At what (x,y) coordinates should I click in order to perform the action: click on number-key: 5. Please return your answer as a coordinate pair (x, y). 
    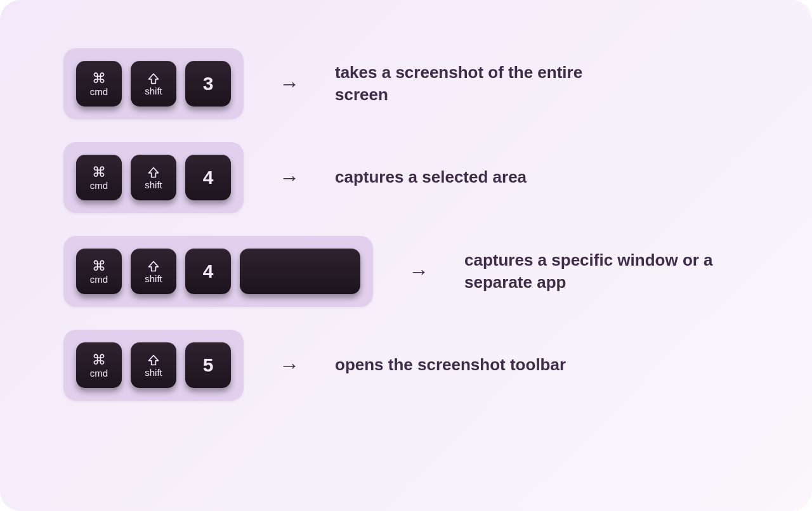
    Looking at the image, I should click on (208, 365).